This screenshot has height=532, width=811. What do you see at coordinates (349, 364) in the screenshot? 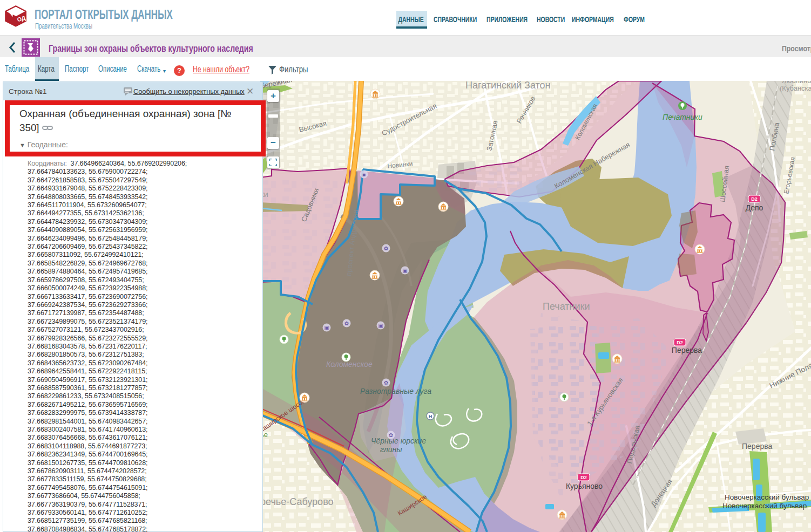
I see `svg-text: Коломенское` at bounding box center [349, 364].